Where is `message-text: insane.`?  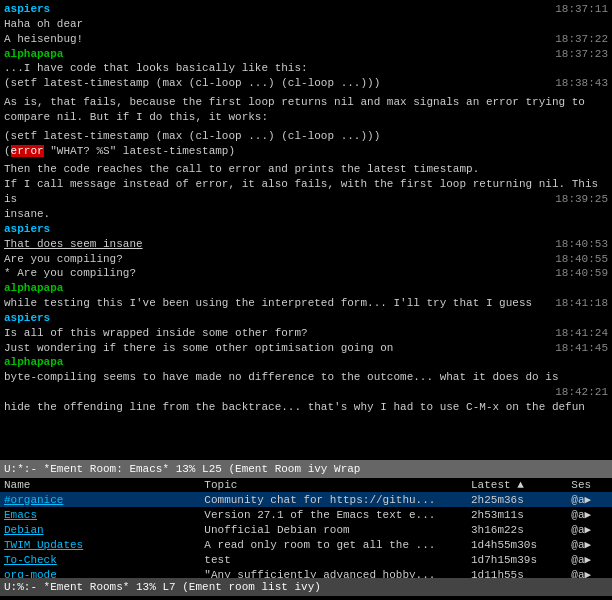
message-text: insane. is located at coordinates (27, 214).